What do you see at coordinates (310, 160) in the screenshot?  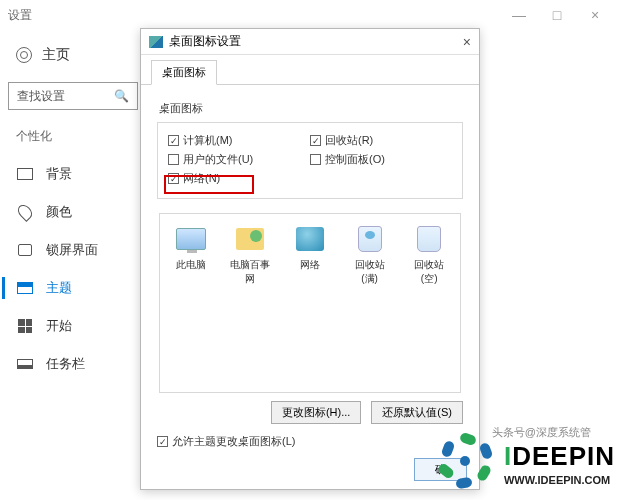 I see `checkbox-group: 计算机(M) 回收站(R) 用户的文件(U) 控制面板(O)` at bounding box center [310, 160].